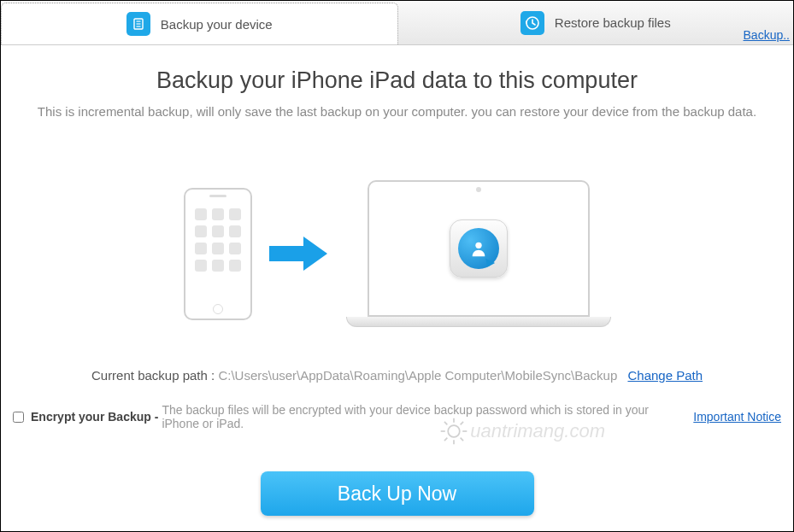  What do you see at coordinates (153, 376) in the screenshot?
I see `backup-path-label: Current backup path :` at bounding box center [153, 376].